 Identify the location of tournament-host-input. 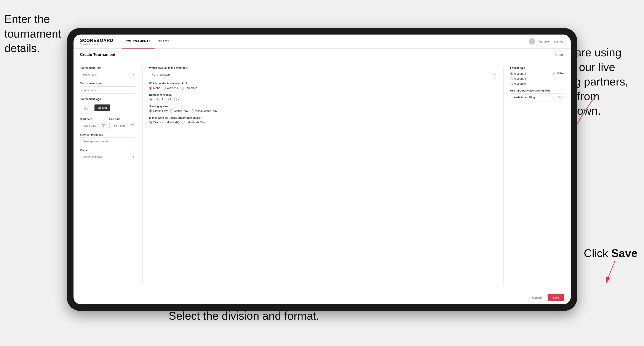
(108, 74).